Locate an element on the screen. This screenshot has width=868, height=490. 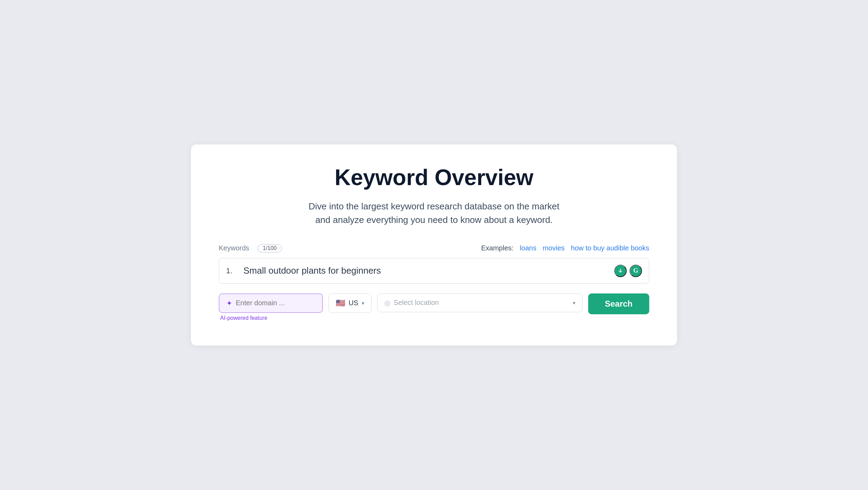
domain-input-box: ✦ is located at coordinates (271, 303).